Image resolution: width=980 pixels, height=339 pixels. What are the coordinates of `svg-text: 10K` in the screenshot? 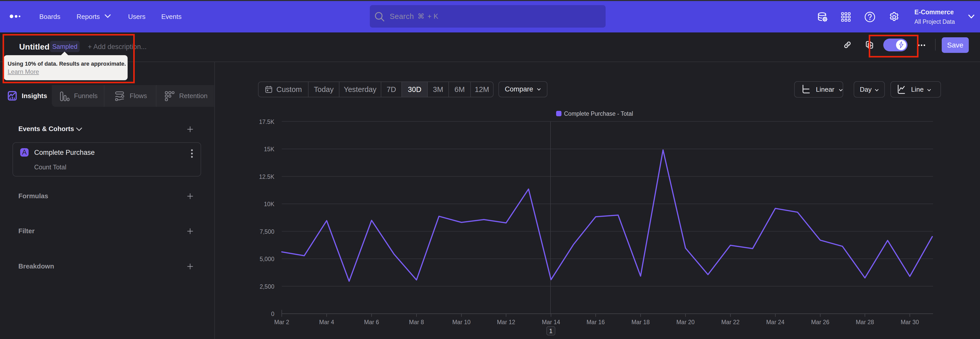 It's located at (269, 204).